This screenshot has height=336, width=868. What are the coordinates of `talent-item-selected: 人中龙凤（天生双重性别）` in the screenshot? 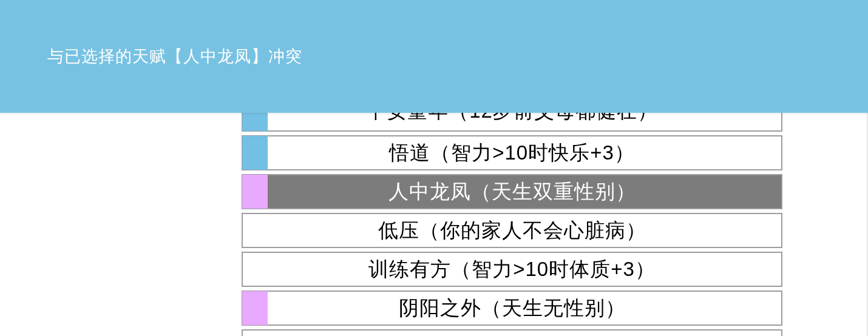 It's located at (512, 192).